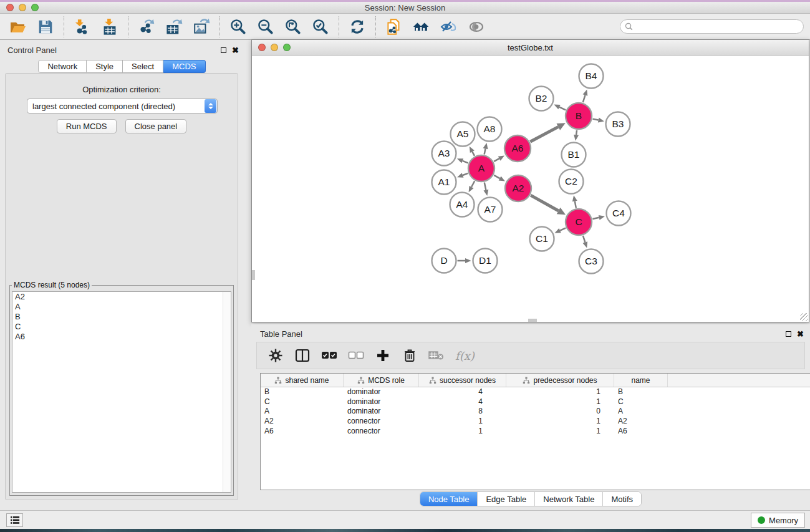  Describe the element at coordinates (490, 130) in the screenshot. I see `graph-node-A8: A8` at that location.